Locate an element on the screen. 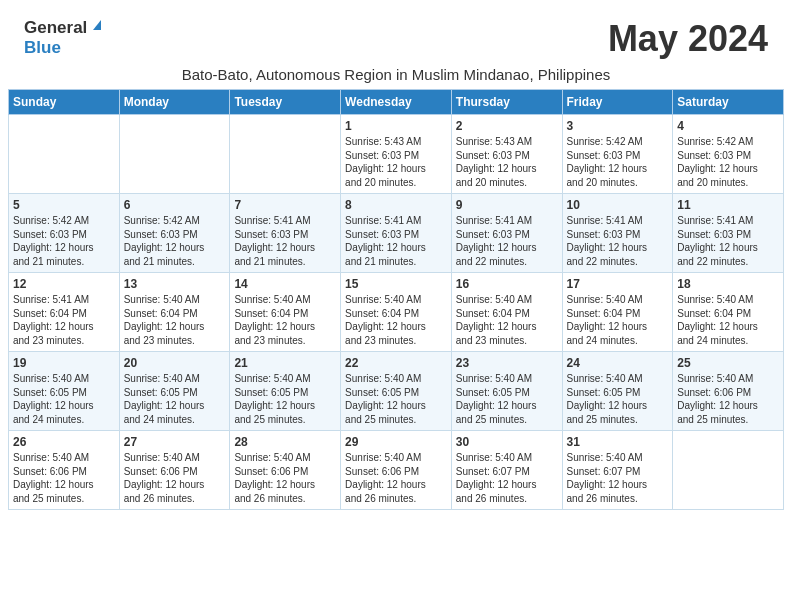 Image resolution: width=792 pixels, height=612 pixels. col-monday: Monday is located at coordinates (174, 102).